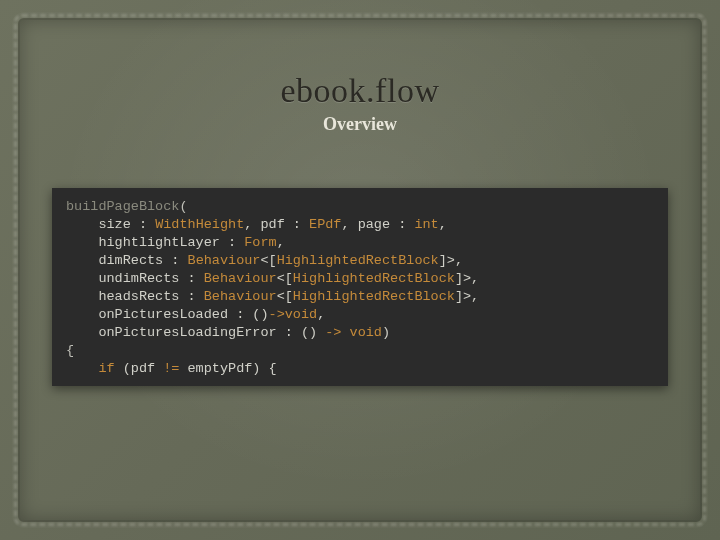  What do you see at coordinates (360, 91) in the screenshot?
I see `slide-title: ebook.flow` at bounding box center [360, 91].